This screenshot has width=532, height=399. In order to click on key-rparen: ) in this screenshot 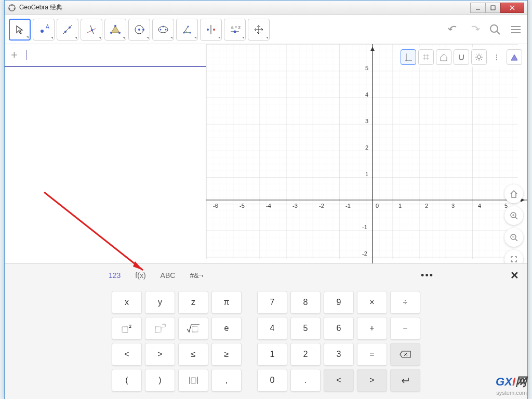, I will do `click(160, 380)`.